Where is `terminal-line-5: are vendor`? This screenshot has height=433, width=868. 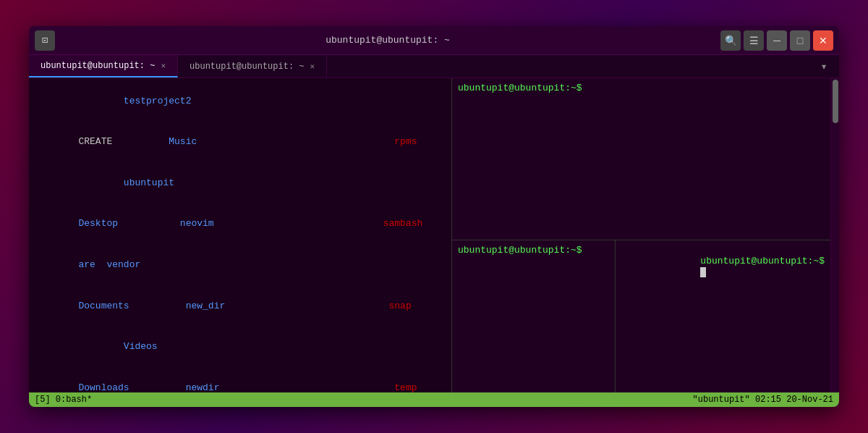 terminal-line-5: are vendor is located at coordinates (240, 265).